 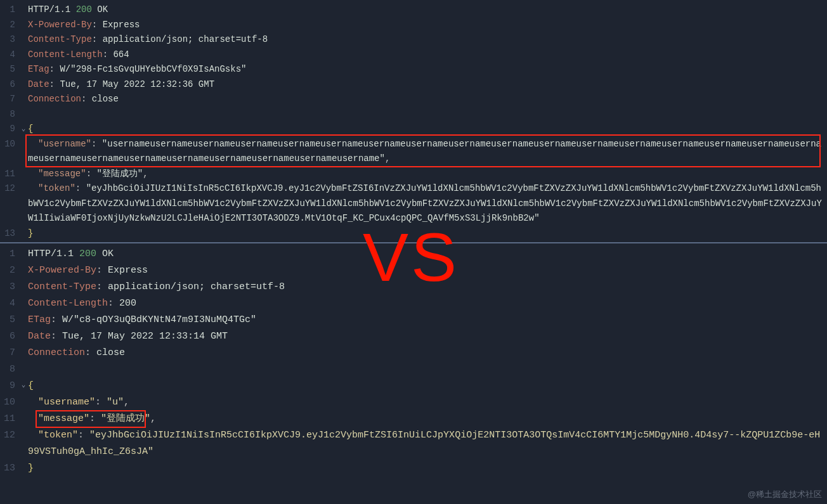 What do you see at coordinates (413, 152) in the screenshot?
I see `code-line: 10"username": "usernameusernameusernameu…` at bounding box center [413, 152].